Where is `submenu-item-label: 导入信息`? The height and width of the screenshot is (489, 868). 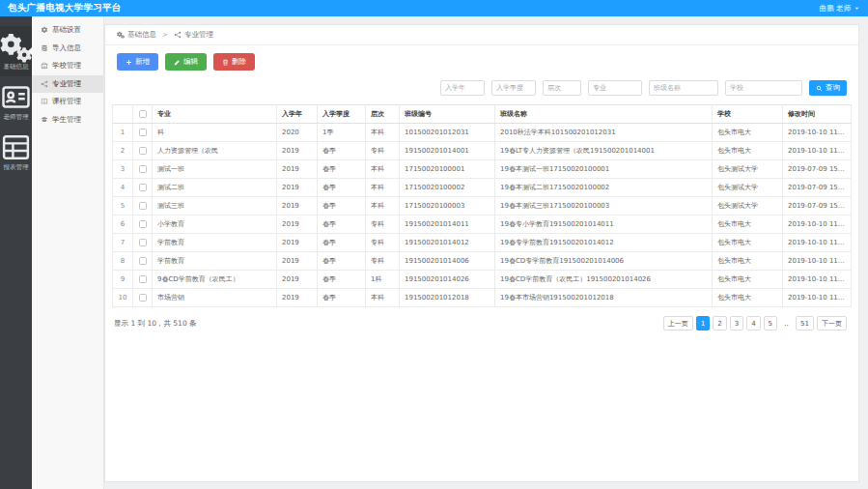
submenu-item-label: 导入信息 is located at coordinates (67, 48).